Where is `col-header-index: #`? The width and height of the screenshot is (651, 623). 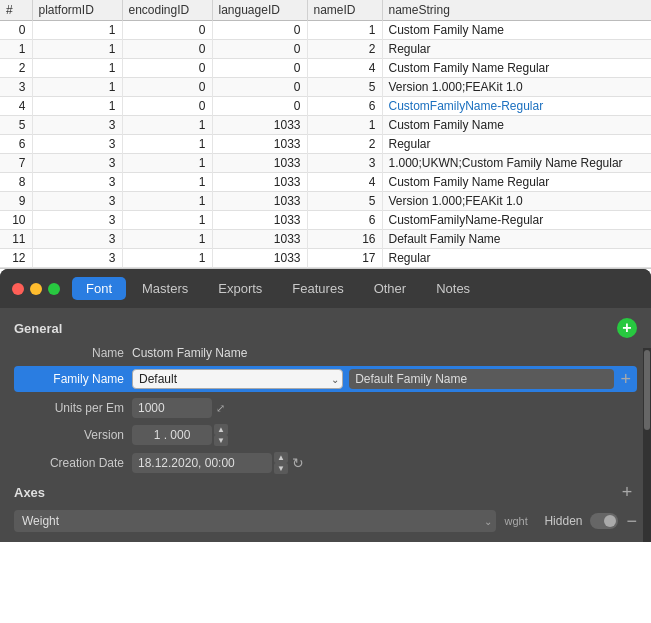
col-header-index: # is located at coordinates (16, 10).